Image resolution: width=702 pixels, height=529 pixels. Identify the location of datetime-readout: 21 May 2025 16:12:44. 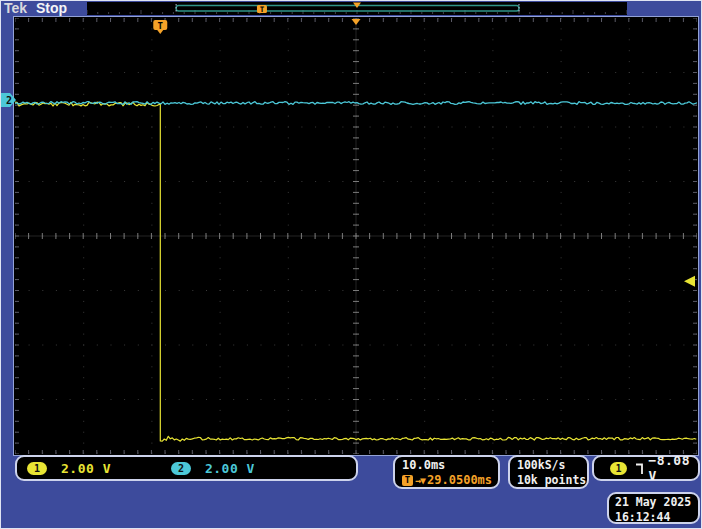
(654, 508).